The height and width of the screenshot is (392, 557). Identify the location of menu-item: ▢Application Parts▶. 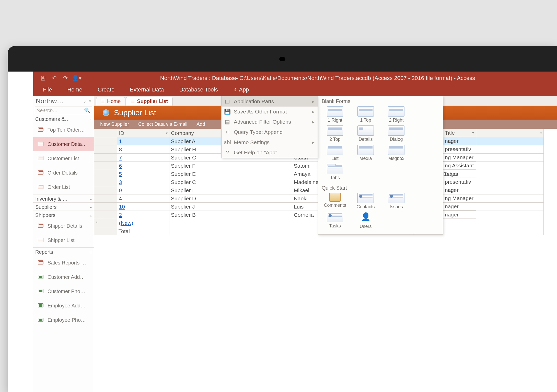
(270, 101).